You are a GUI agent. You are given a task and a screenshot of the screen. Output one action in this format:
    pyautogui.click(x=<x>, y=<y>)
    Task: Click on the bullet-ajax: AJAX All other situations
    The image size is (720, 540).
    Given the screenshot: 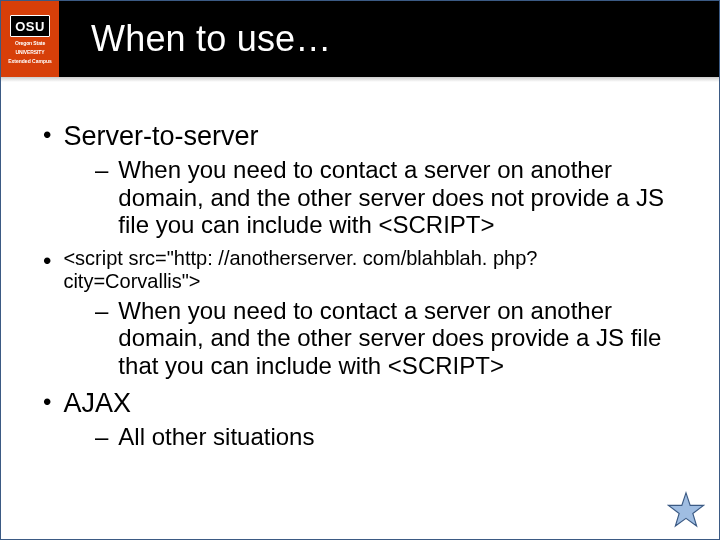 What is the action you would take?
    pyautogui.click(x=360, y=420)
    